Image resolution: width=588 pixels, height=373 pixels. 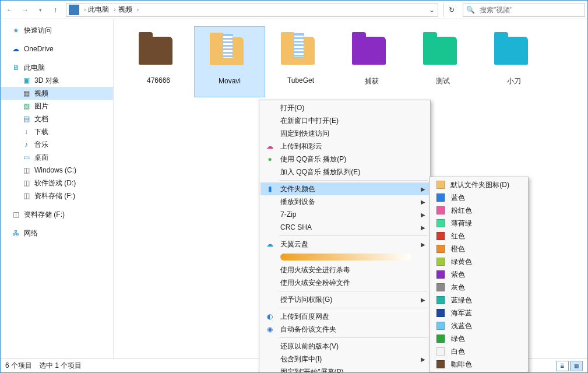 What do you see at coordinates (345, 283) in the screenshot?
I see `menu-item: 使用火绒安全粉碎文件` at bounding box center [345, 283].